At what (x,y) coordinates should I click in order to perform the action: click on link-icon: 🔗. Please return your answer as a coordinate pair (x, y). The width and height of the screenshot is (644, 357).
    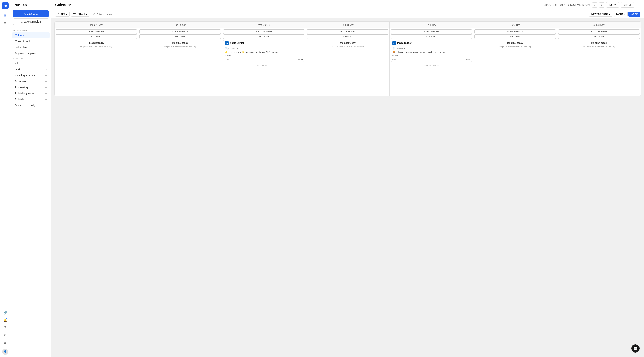
    Looking at the image, I should click on (5, 312).